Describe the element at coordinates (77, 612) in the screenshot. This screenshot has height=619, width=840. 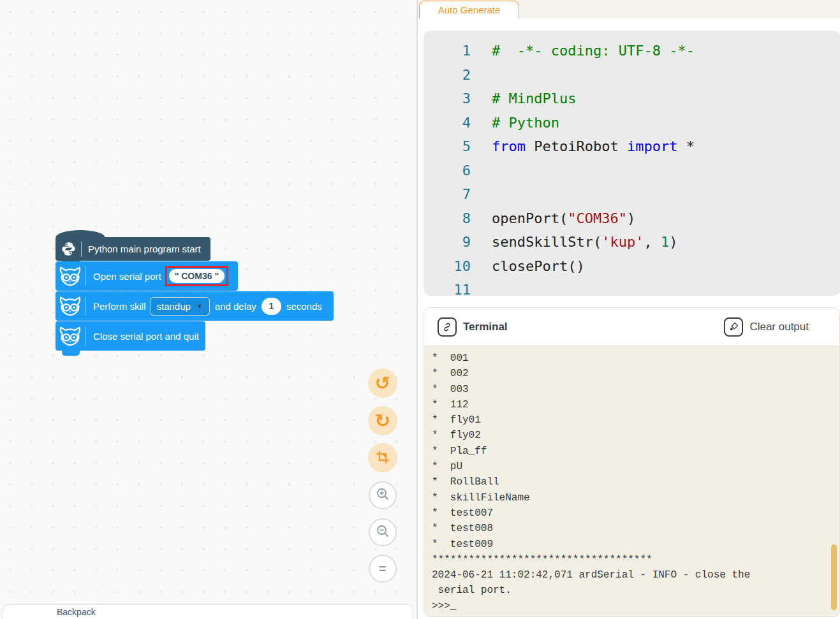
I see `backpack-label: Backpack` at that location.